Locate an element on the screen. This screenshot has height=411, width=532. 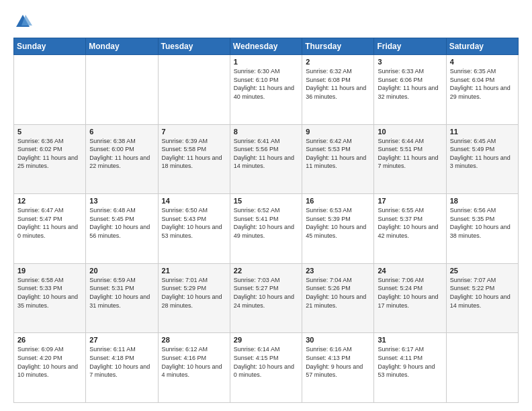
day-number: 23 is located at coordinates (338, 271).